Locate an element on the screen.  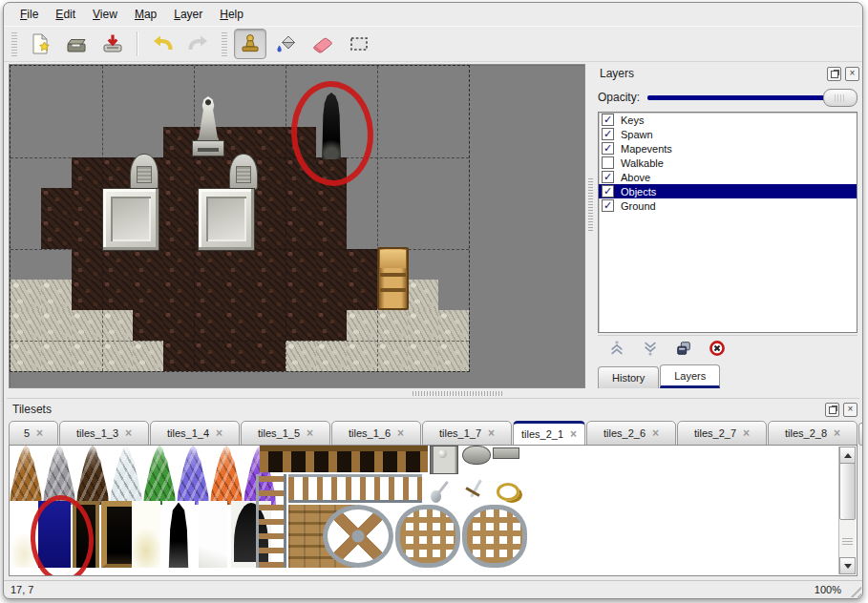
tileset-tab-tiles_1_6: tiles_1_6× is located at coordinates (376, 433).